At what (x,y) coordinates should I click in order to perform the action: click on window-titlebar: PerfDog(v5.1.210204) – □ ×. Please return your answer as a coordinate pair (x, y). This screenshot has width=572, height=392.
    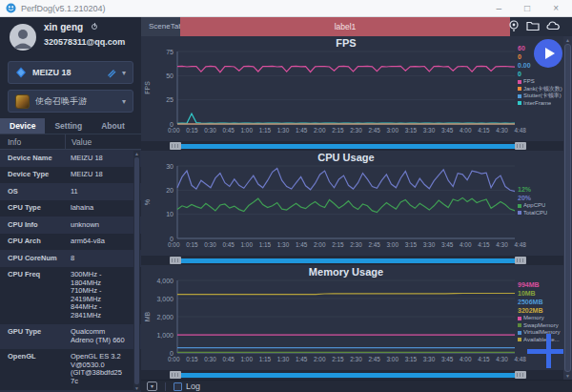
    Looking at the image, I should click on (286, 9).